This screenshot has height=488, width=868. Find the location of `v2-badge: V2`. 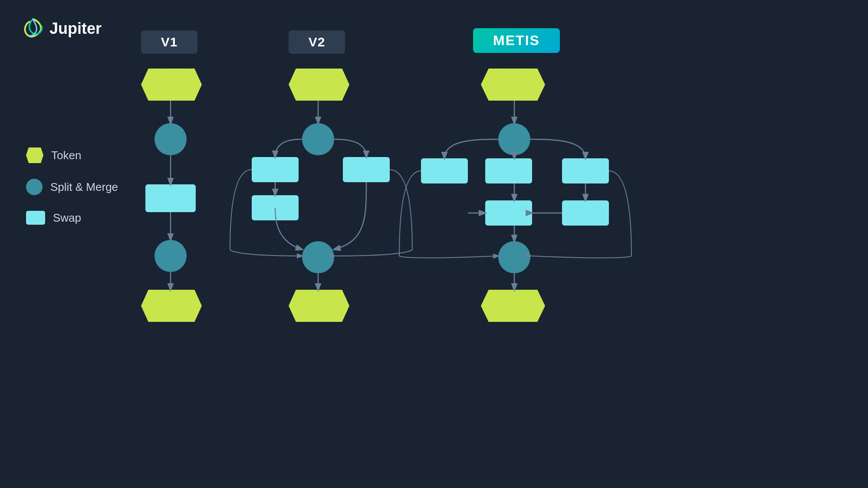

v2-badge: V2 is located at coordinates (317, 42).